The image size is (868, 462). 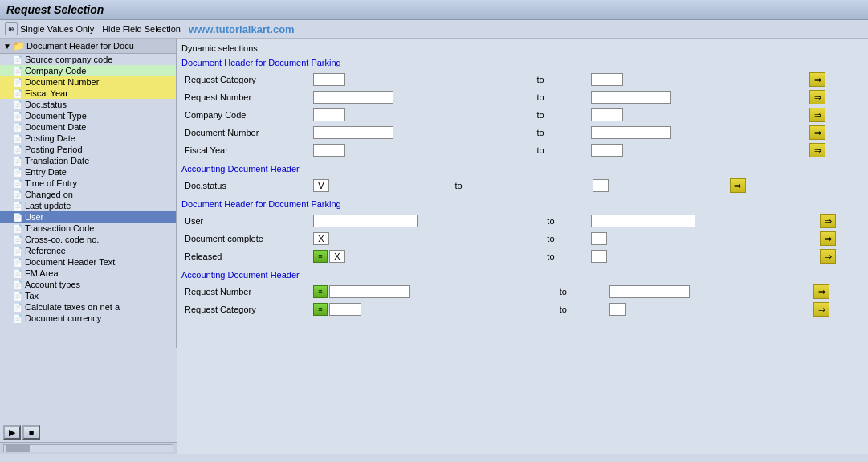 What do you see at coordinates (631, 97) in the screenshot?
I see `input-request-number-to` at bounding box center [631, 97].